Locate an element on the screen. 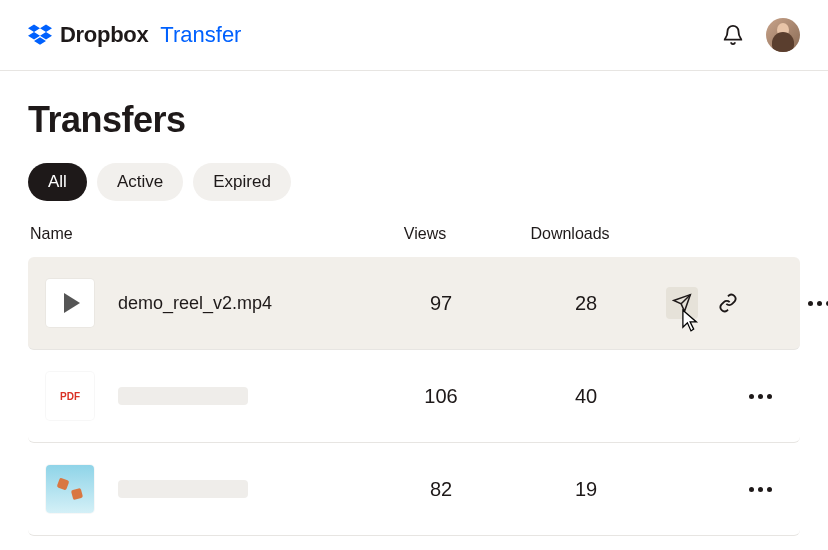  downloads-value: 28 is located at coordinates (586, 304).